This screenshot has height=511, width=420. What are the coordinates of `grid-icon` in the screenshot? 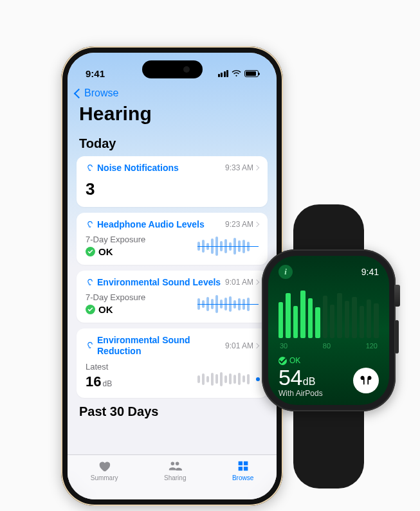 It's located at (243, 466).